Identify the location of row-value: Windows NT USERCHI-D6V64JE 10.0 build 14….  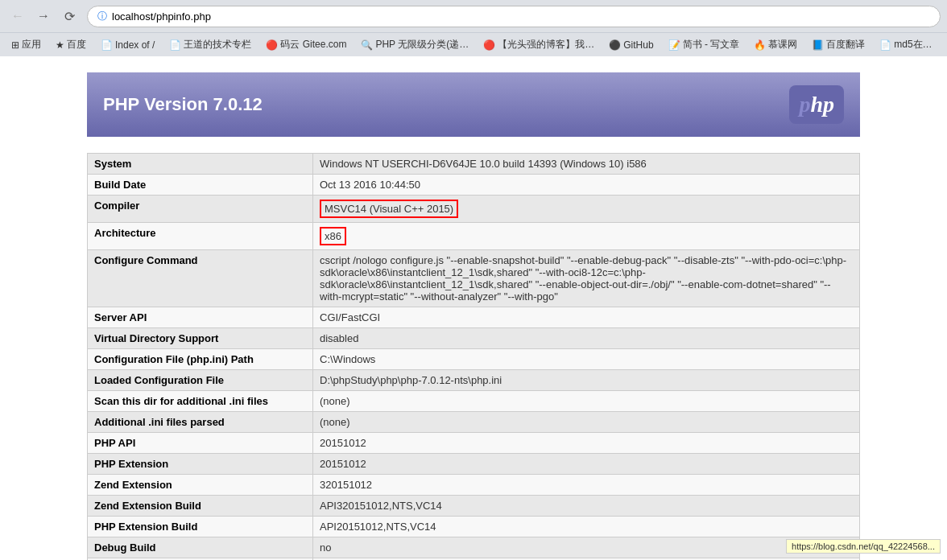
(586, 164).